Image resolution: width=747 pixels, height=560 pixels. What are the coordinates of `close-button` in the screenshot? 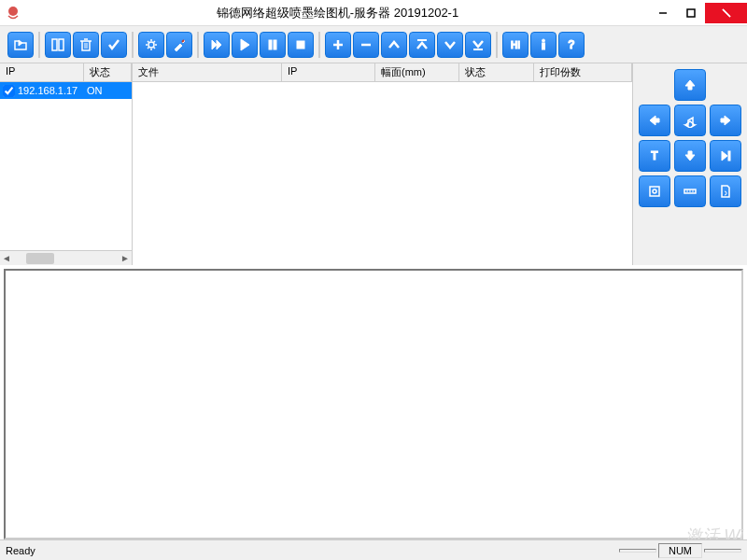 It's located at (726, 13).